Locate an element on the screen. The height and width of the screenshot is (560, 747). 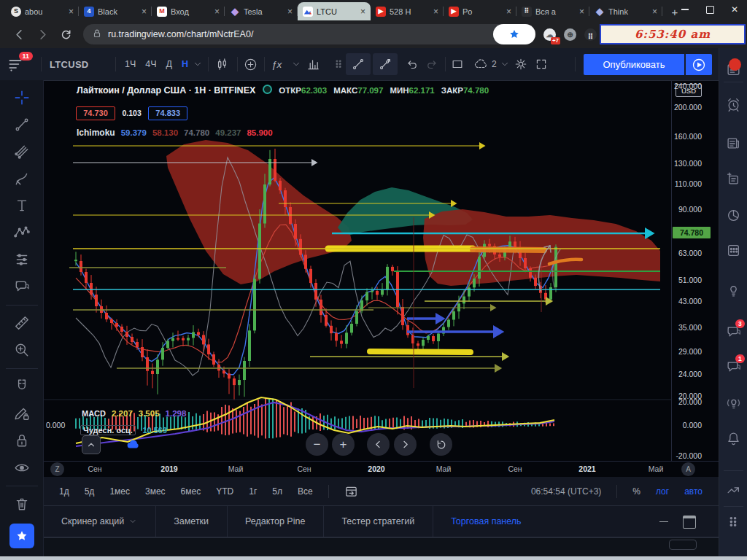
browser-tab-think: ◆Think× is located at coordinates (626, 12).